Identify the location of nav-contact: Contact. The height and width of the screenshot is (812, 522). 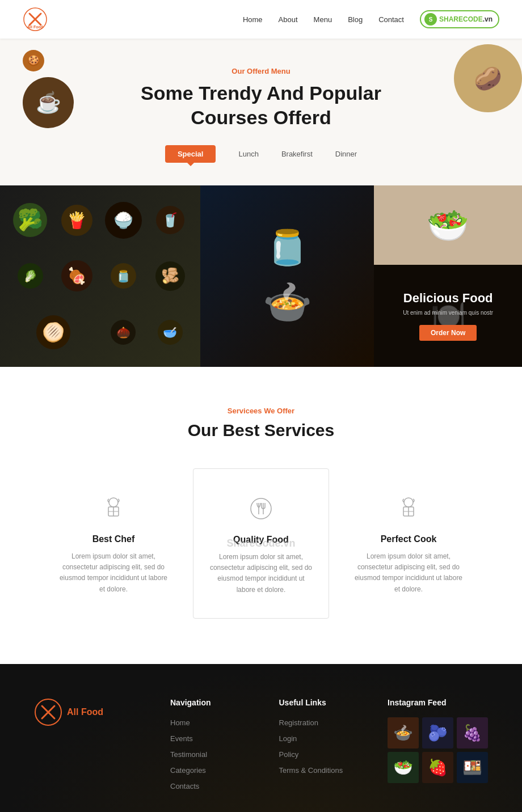
(392, 19).